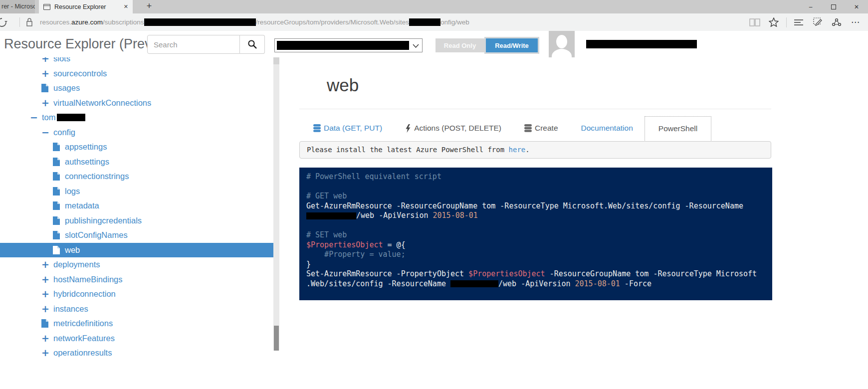 The image size is (868, 389). I want to click on tree-item-sourcecontrols: +sourcecontrols, so click(137, 74).